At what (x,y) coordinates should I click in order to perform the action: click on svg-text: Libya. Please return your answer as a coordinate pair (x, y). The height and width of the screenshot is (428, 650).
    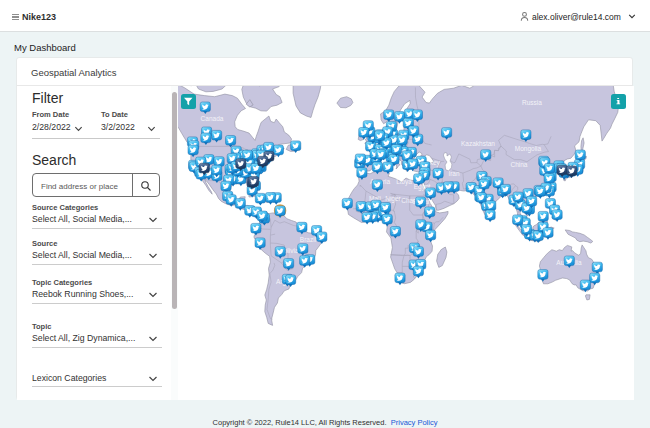
    Looking at the image, I should click on (404, 182).